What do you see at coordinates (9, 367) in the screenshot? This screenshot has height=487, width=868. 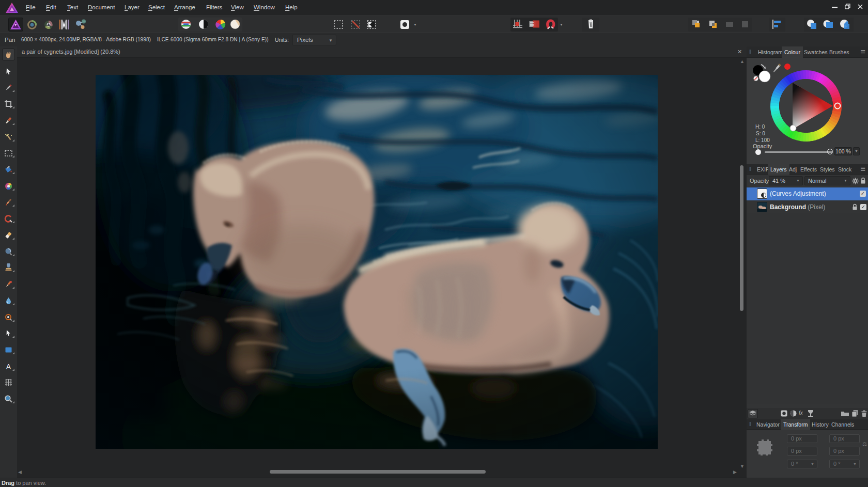 I see `svg-text: A` at bounding box center [9, 367].